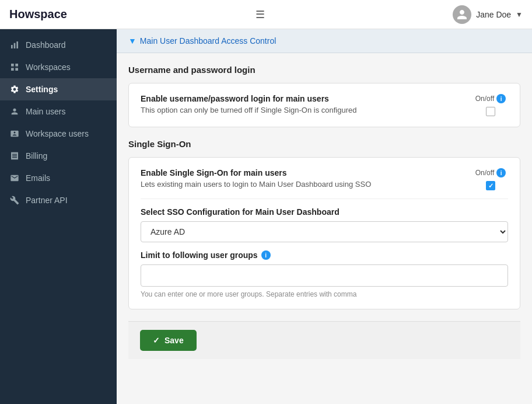  I want to click on user-groups-hint: You can enter one or more user groups. S…, so click(324, 294).